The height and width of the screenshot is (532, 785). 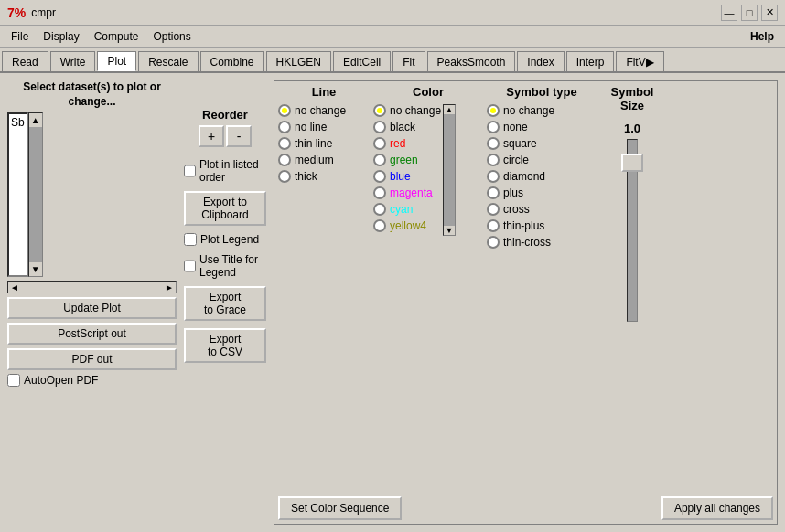 I want to click on color-scroll-up: ▲, so click(x=449, y=110).